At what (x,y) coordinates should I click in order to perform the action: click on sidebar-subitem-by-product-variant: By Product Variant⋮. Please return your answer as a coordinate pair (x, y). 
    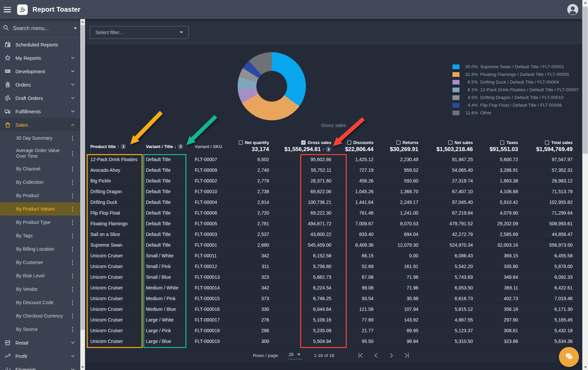
    Looking at the image, I should click on (40, 209).